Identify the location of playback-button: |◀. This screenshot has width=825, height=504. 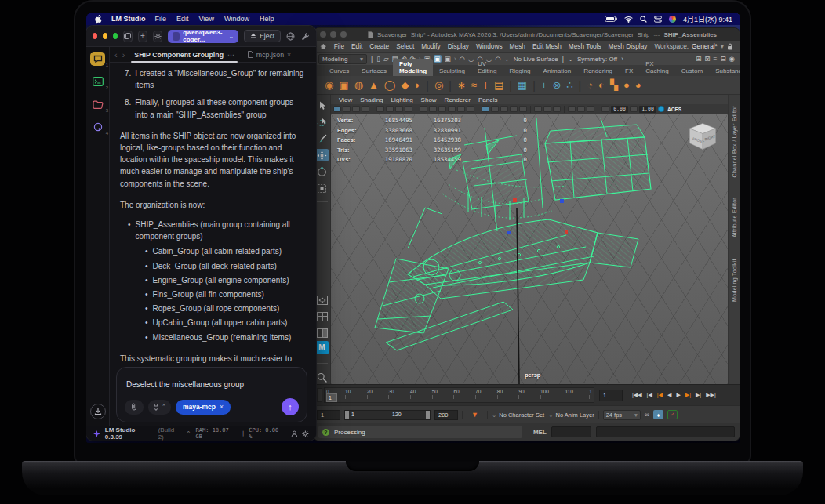
(660, 395).